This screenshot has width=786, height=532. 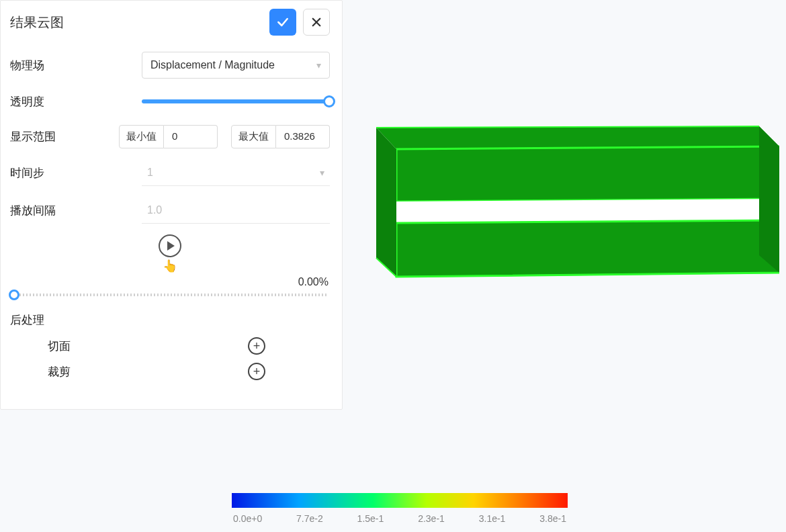 What do you see at coordinates (50, 66) in the screenshot?
I see `physics-label: 物理场` at bounding box center [50, 66].